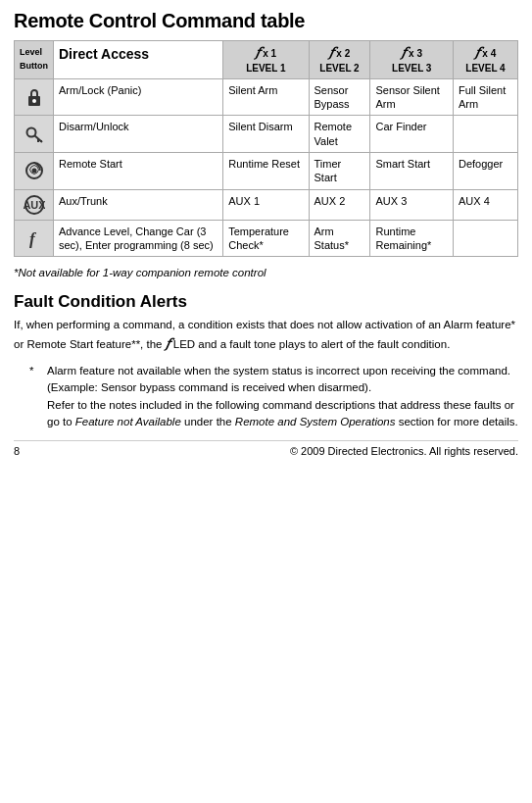  What do you see at coordinates (266, 238) in the screenshot?
I see `table-row: fAdvance Level, Change Car (3 sec), Ente…` at bounding box center [266, 238].